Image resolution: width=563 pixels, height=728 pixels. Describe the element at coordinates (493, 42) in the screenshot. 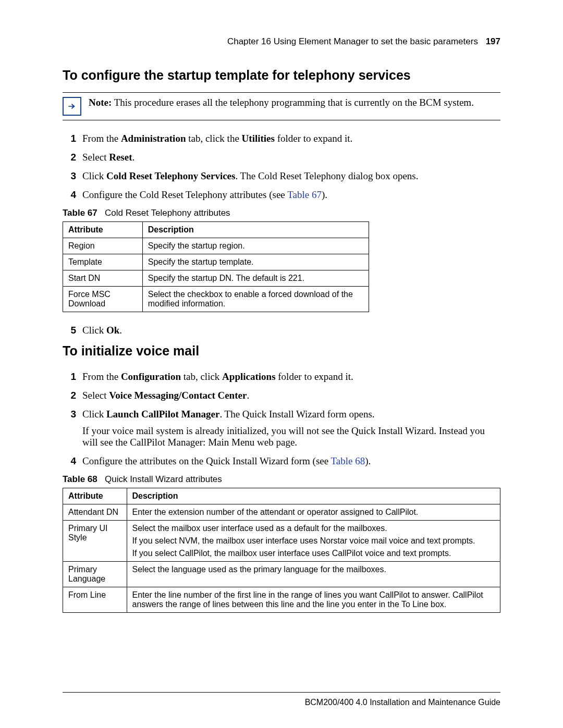

I see `page-number: 197` at that location.